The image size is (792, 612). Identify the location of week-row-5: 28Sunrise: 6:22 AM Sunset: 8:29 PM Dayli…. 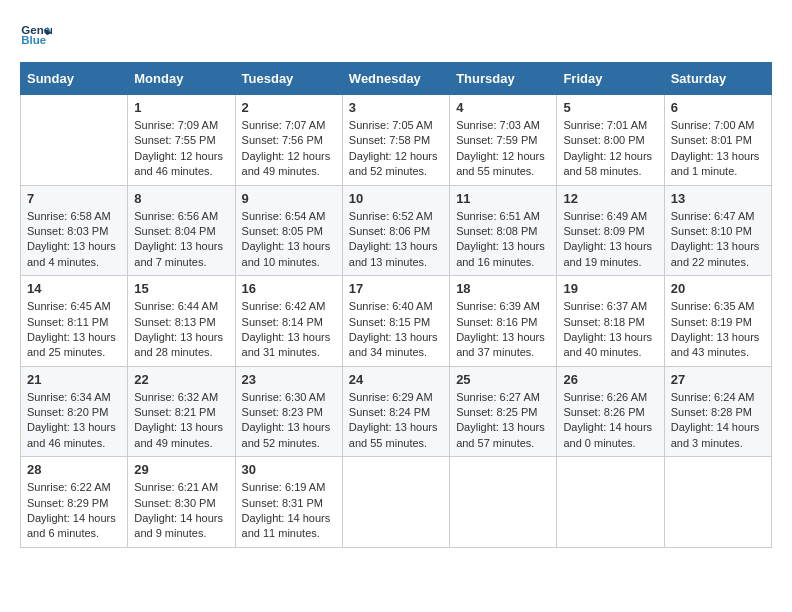
(396, 502).